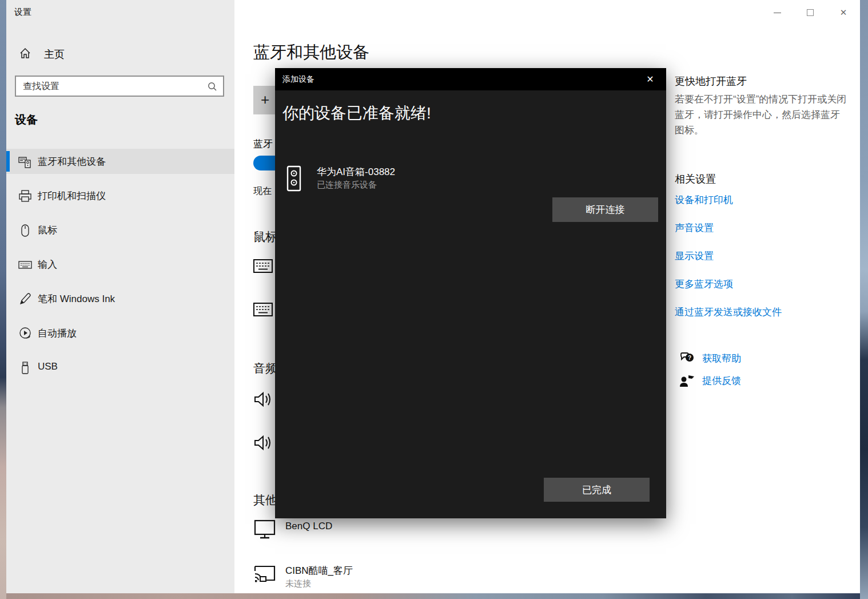 The width and height of the screenshot is (868, 599). I want to click on sidebar-item-typing: 输入, so click(120, 264).